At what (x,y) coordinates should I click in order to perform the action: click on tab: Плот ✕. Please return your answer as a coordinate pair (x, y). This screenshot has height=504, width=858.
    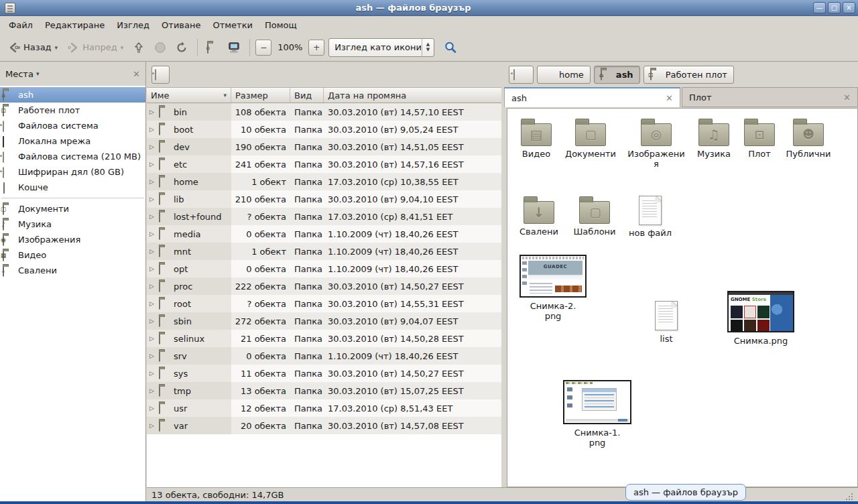
    Looking at the image, I should click on (770, 97).